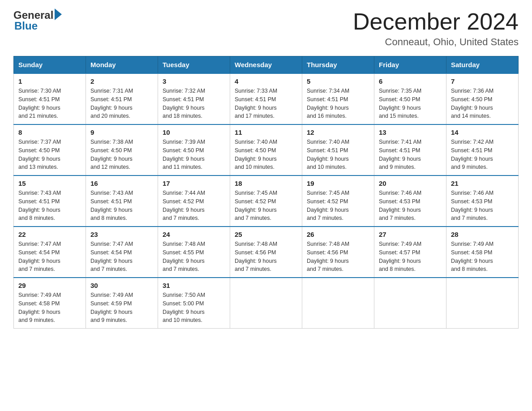  What do you see at coordinates (266, 150) in the screenshot?
I see `calendar-week-2: 8Sunrise: 7:37 AMSunset: 4:50 PMDaylight…` at bounding box center [266, 150].